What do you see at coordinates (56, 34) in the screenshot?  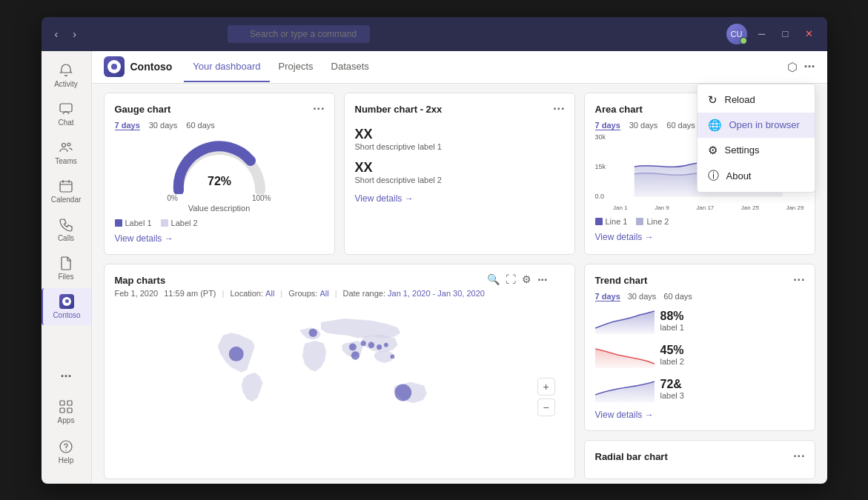 I see `nav-back-button: ‹` at bounding box center [56, 34].